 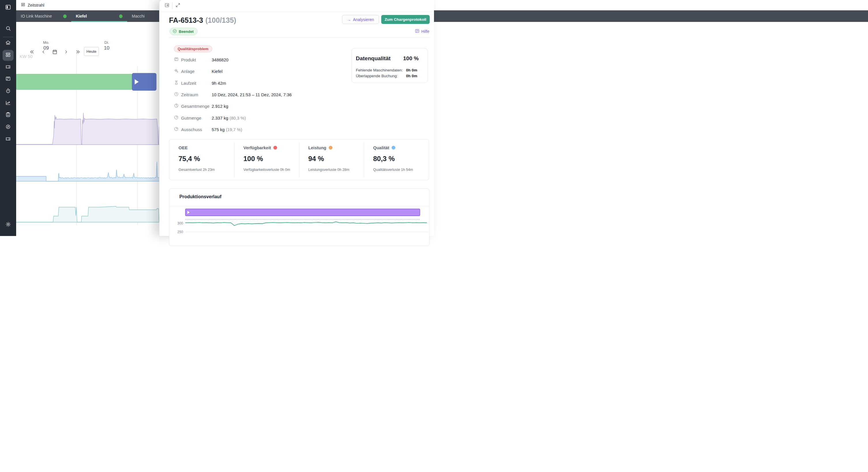 I want to click on field-row-gesamtmenge: Gesamtmenge 2.912 kg, so click(x=255, y=106).